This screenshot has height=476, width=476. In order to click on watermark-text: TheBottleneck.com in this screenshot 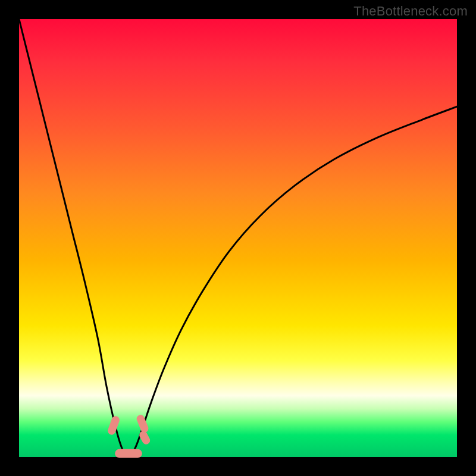, I will do `click(411, 11)`.